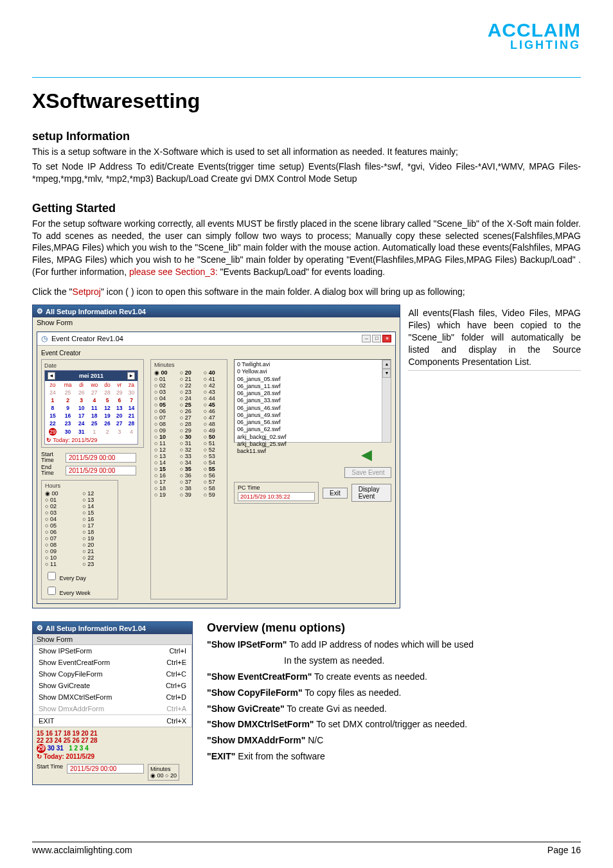  Describe the element at coordinates (93, 403) in the screenshot. I see `date-group: Date ◂ mei 2011 ▸ zomadiwodovr` at that location.